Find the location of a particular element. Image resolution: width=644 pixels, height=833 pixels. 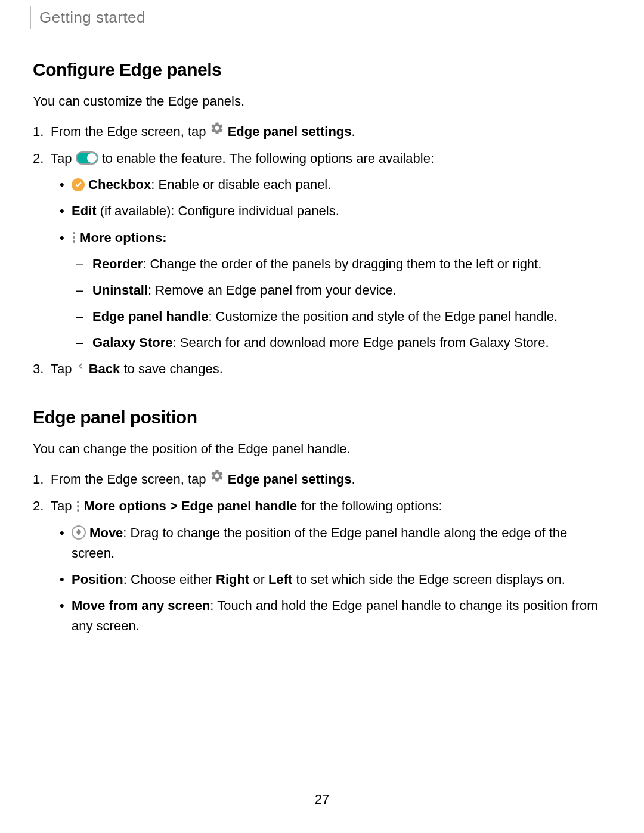

move-icon is located at coordinates (79, 532).